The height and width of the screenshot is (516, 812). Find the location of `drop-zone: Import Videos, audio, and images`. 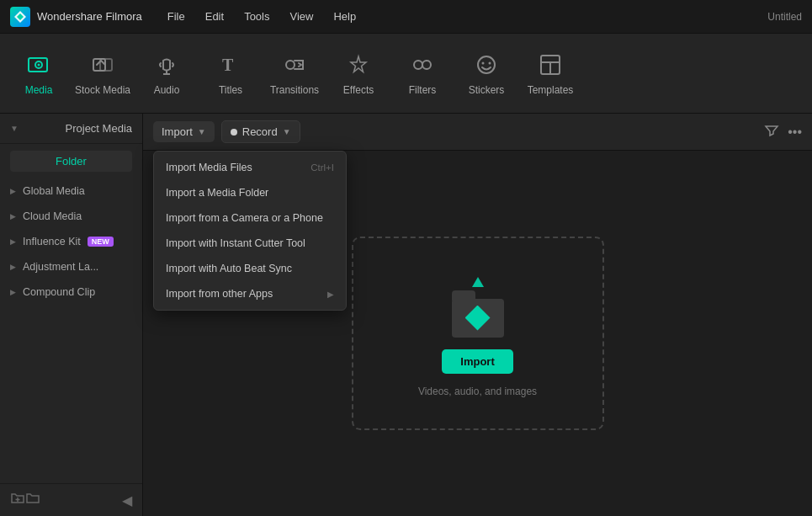

drop-zone: Import Videos, audio, and images is located at coordinates (478, 333).